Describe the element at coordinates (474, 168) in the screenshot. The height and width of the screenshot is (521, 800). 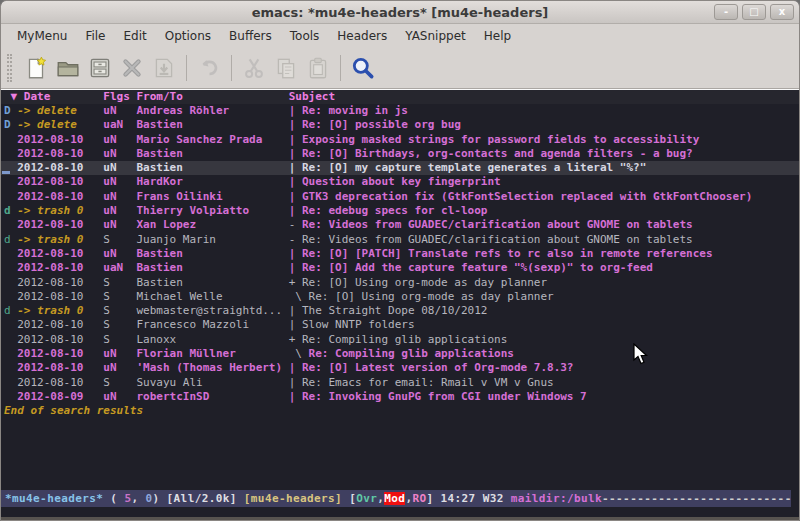
I see `row-subject: Re: [O] my capture template generates a …` at that location.